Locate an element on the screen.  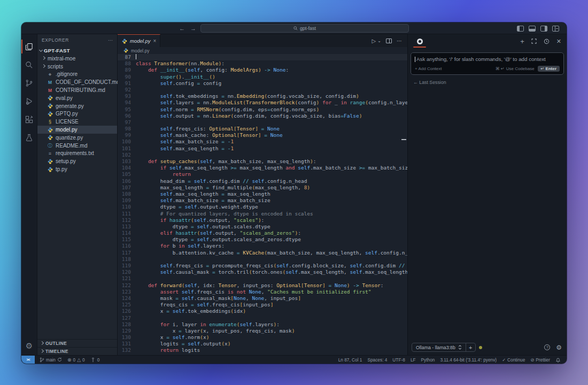
toggle-secondary-sidebar-icon is located at coordinates (544, 29).